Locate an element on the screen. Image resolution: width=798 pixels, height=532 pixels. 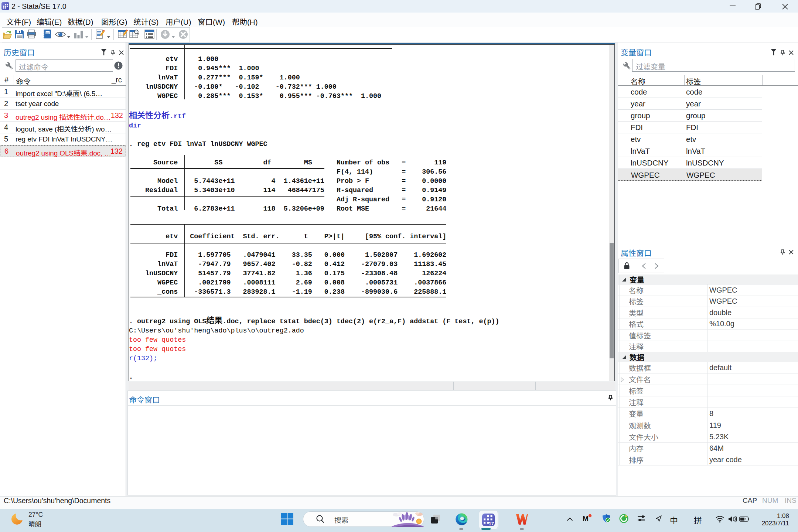
svg-text: 17 is located at coordinates (491, 524).